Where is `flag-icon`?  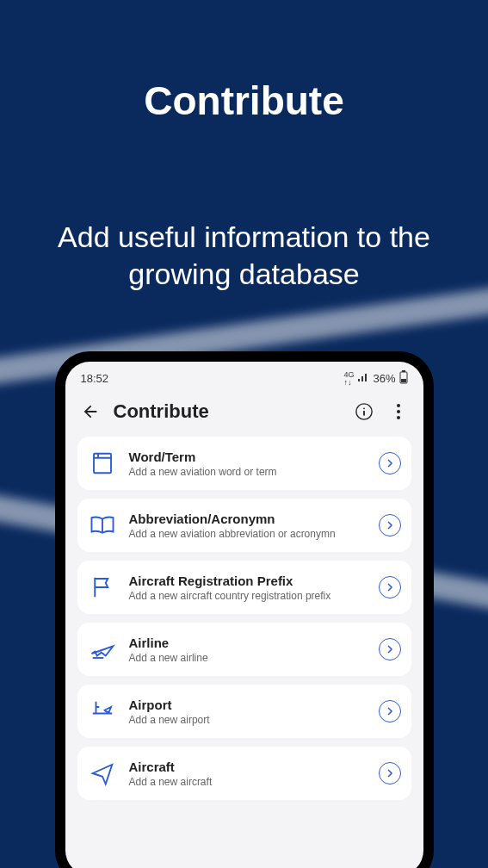
flag-icon is located at coordinates (102, 587).